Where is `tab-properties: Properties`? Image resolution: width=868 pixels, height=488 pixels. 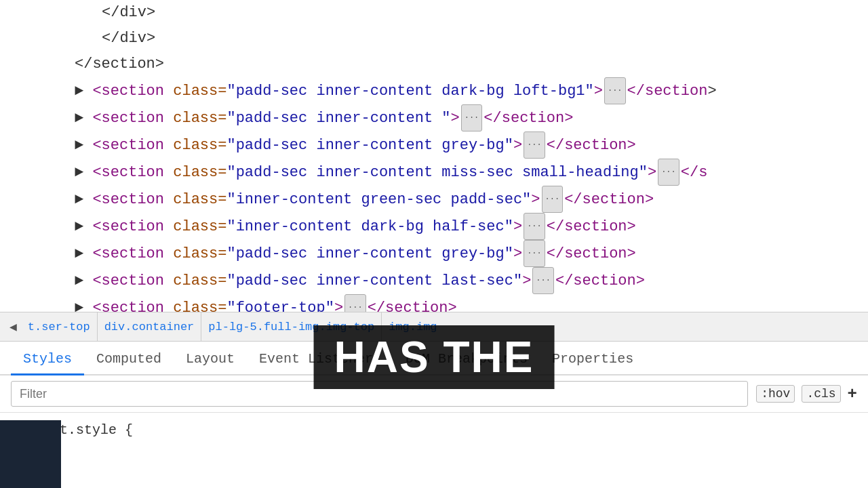 tab-properties: Properties is located at coordinates (593, 363).